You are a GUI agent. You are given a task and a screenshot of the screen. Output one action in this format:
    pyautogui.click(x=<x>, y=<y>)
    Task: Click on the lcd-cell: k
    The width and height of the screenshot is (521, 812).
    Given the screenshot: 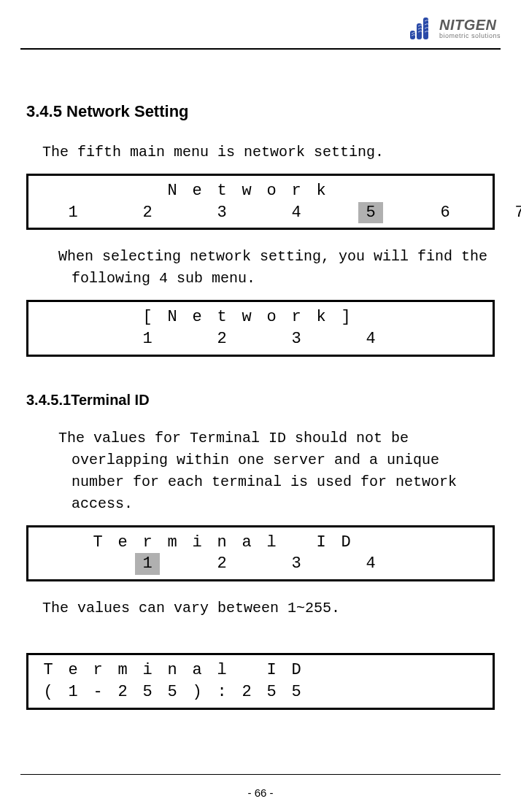 What is the action you would take?
    pyautogui.click(x=321, y=317)
    